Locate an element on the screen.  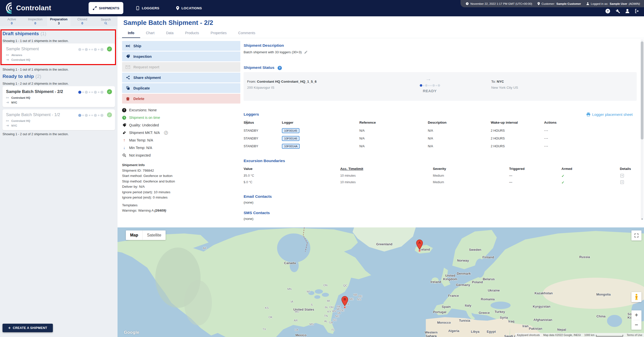
map-data-text: Map data ©2022 Google, INEGI is located at coordinates (562, 335).